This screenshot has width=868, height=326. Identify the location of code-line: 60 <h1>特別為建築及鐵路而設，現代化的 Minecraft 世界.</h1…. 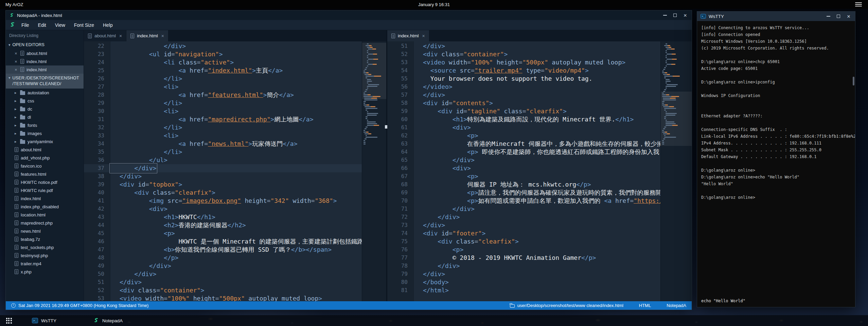
(524, 119).